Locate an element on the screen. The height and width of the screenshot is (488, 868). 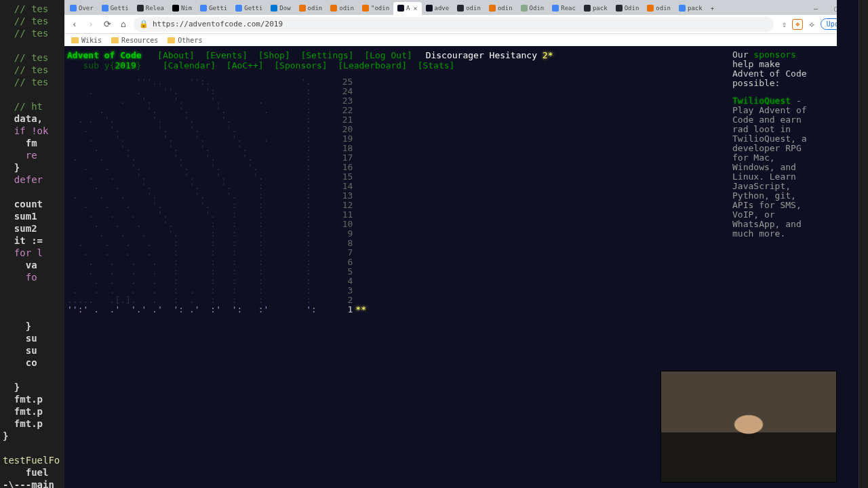
nav-link: [AoC++] is located at coordinates (245, 65).